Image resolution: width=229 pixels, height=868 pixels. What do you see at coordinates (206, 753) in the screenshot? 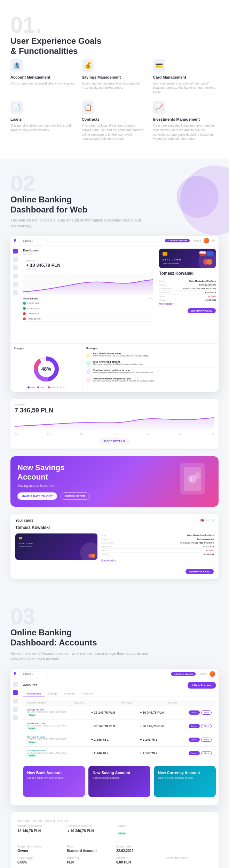
I see `acc-more-btn-4: More` at bounding box center [206, 753].